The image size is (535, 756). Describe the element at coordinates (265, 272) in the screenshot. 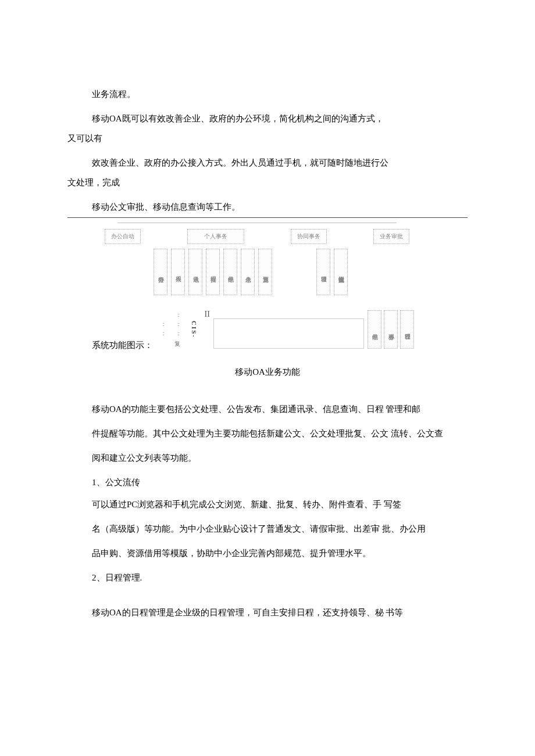

I see `diagram-vbox: 资源预定` at that location.